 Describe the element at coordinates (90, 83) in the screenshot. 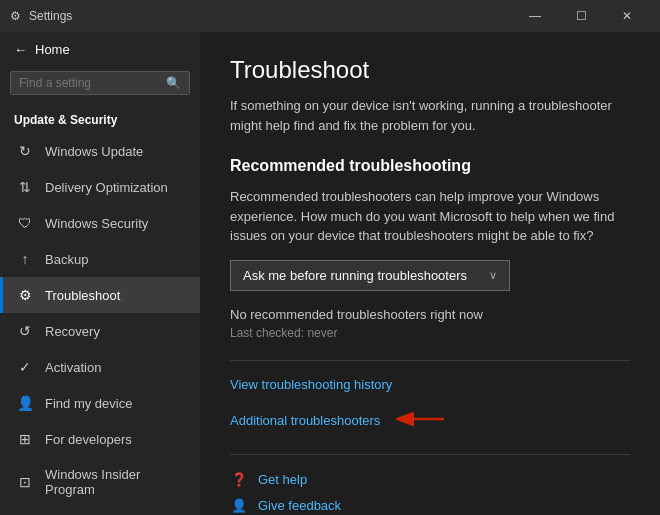

I see `search-input` at that location.